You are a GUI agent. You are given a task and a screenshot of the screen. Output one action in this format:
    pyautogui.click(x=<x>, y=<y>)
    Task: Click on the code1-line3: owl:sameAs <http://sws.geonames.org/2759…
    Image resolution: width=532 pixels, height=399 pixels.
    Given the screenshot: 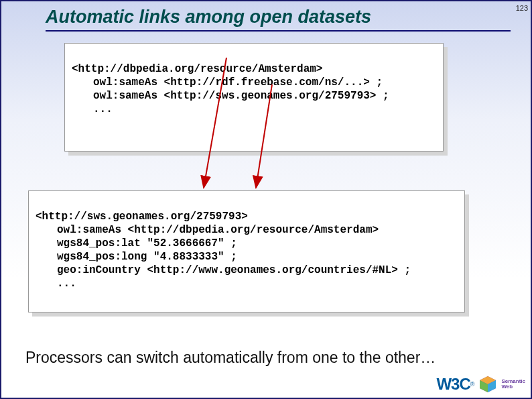 What is the action you would take?
    pyautogui.click(x=254, y=96)
    